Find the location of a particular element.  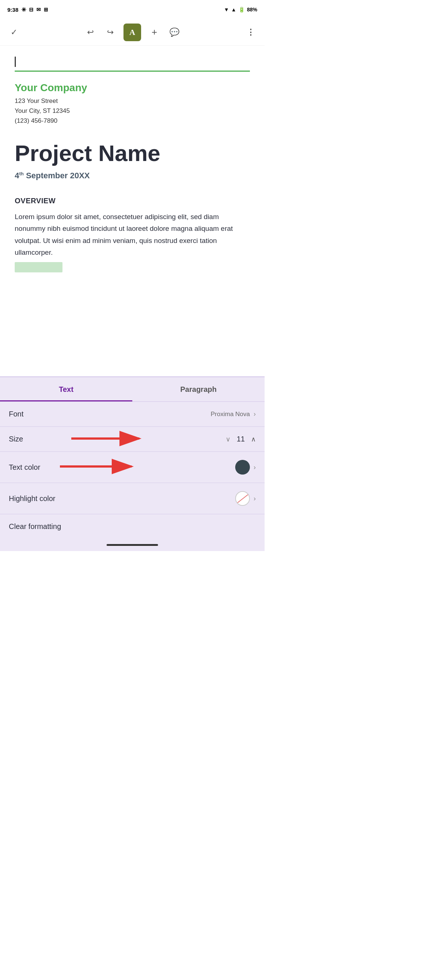

redo-button: ↪ is located at coordinates (110, 32).